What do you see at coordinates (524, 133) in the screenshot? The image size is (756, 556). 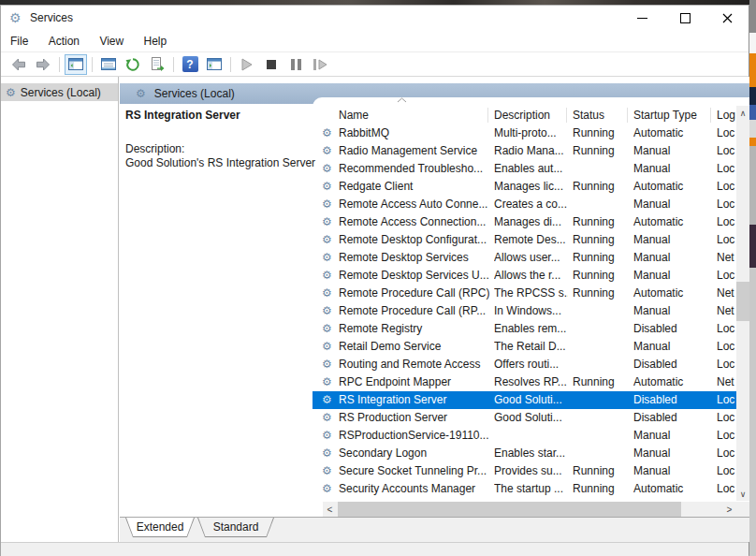 I see `service-row: ⚙RabbitMQMulti-proto...RunningAutomaticL…` at bounding box center [524, 133].